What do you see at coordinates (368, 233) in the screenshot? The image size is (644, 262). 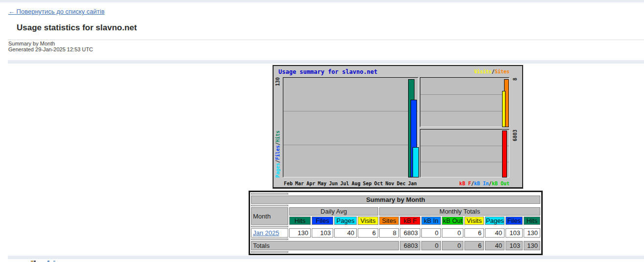 I see `cell-visits-avg: 6` at bounding box center [368, 233].